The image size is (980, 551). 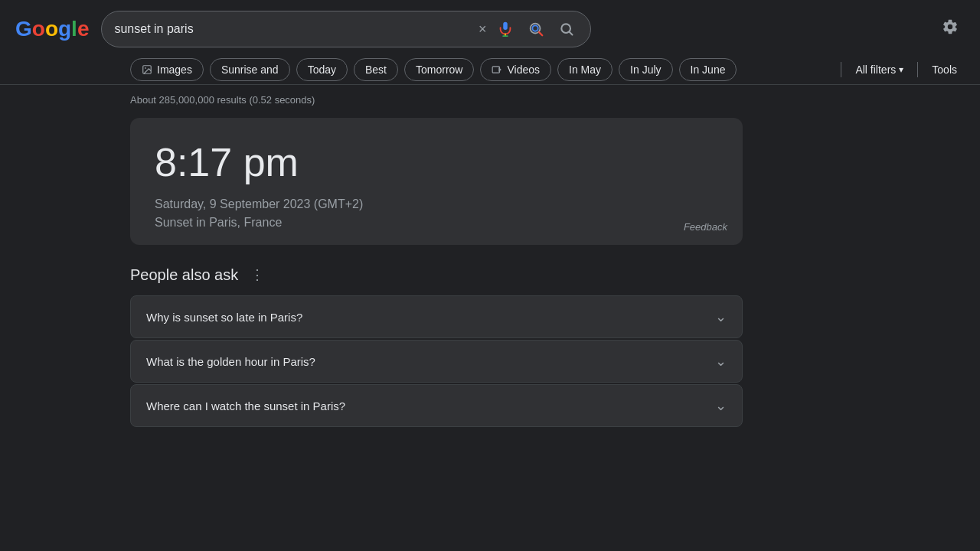 What do you see at coordinates (950, 27) in the screenshot?
I see `gear-icon` at bounding box center [950, 27].